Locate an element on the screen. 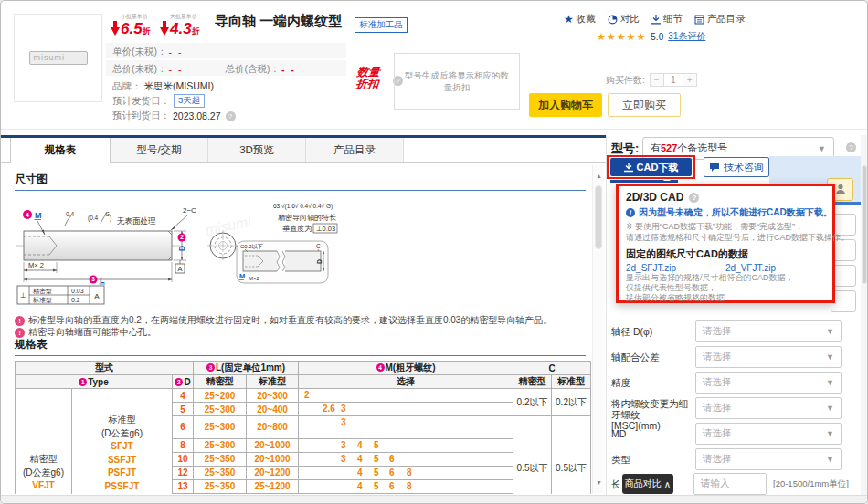 The height and width of the screenshot is (504, 868). l-precision-cell: 25~200 is located at coordinates (220, 396).